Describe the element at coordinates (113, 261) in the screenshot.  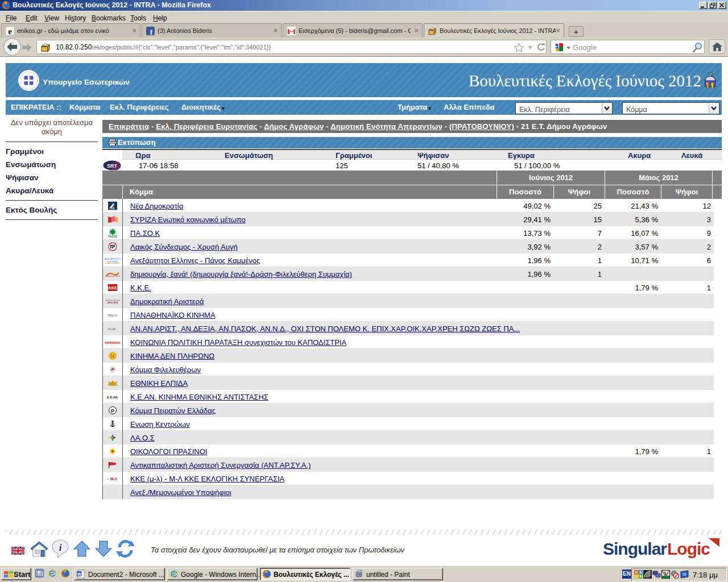
I see `svg-text: ΕΛΛΗΝΕΣ` at that location.